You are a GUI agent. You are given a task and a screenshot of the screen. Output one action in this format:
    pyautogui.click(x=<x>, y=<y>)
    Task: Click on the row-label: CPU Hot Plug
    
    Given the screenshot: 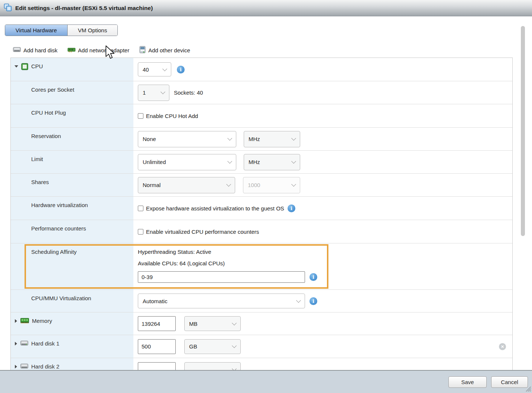 What is the action you would take?
    pyautogui.click(x=48, y=113)
    